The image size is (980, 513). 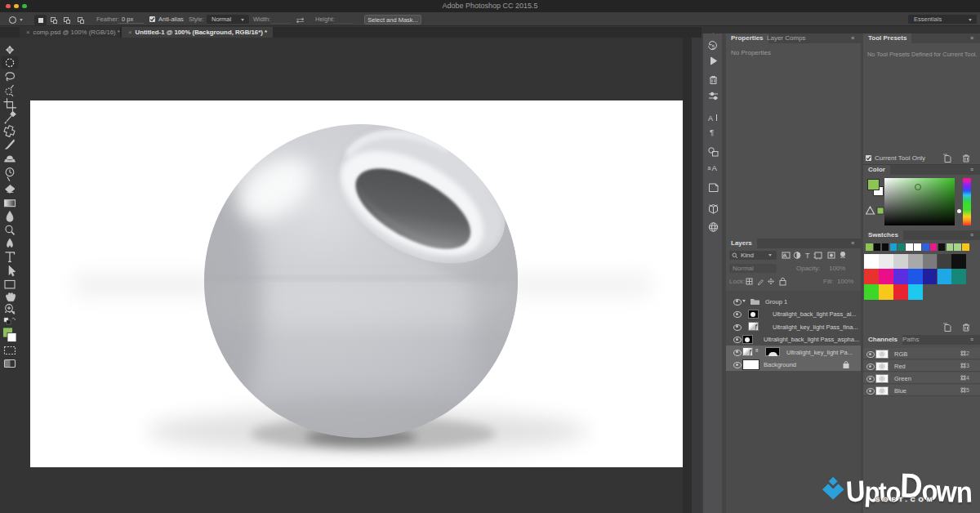 I want to click on svg-text: a, so click(x=710, y=168).